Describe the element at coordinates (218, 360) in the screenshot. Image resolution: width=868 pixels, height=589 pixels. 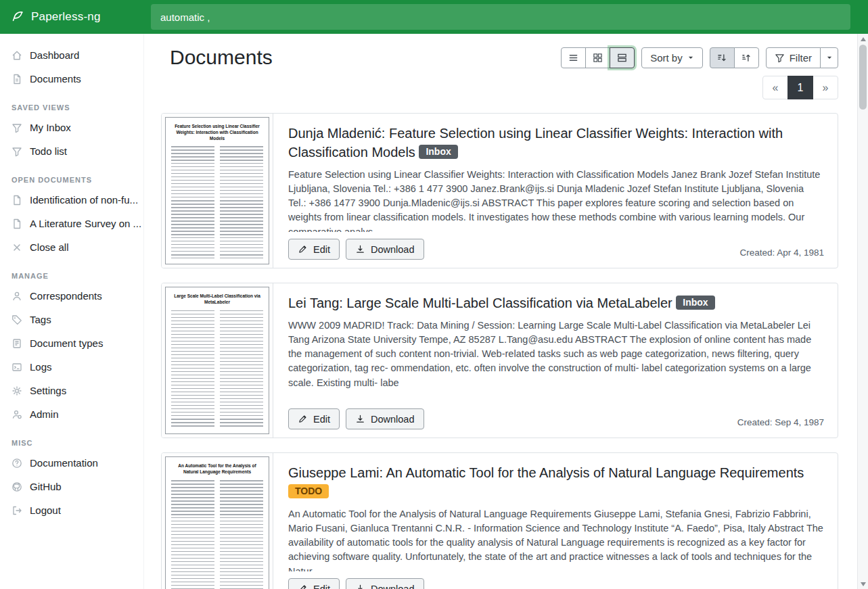
I see `document-thumbnail: Large Scale Multi-Label Classification v…` at that location.